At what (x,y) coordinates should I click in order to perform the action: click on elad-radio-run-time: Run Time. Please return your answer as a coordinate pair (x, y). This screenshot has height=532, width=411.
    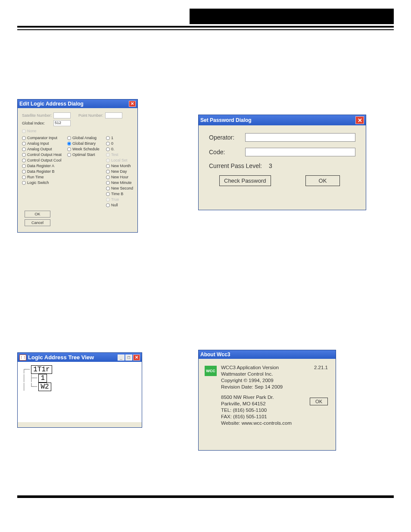
    Looking at the image, I should click on (43, 177).